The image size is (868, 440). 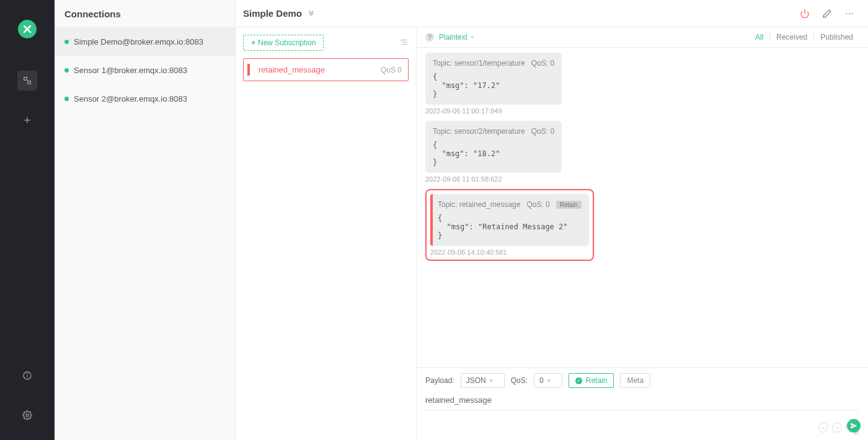 What do you see at coordinates (440, 381) in the screenshot?
I see `payload-label: Payload:` at bounding box center [440, 381].